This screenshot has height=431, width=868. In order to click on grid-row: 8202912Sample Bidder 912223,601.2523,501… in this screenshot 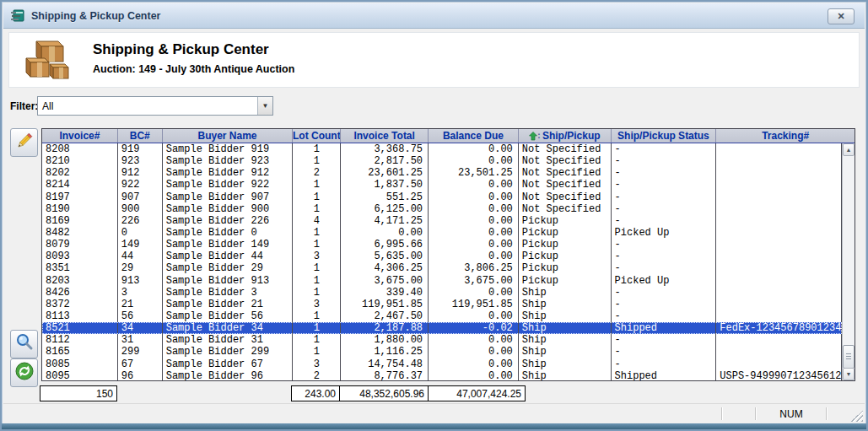, I will do `click(442, 173)`.